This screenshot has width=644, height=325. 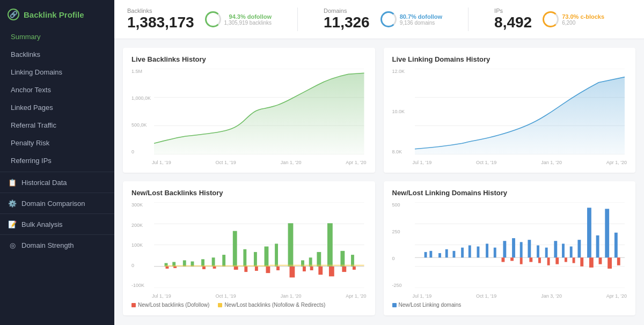 What do you see at coordinates (57, 14) in the screenshot?
I see `sidebar-logo: 🔗 Backlink Profile` at bounding box center [57, 14].